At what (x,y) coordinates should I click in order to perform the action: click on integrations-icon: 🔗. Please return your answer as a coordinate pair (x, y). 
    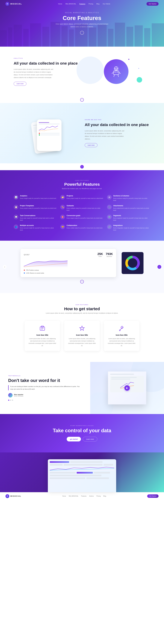
    Looking at the image, I should click on (109, 227).